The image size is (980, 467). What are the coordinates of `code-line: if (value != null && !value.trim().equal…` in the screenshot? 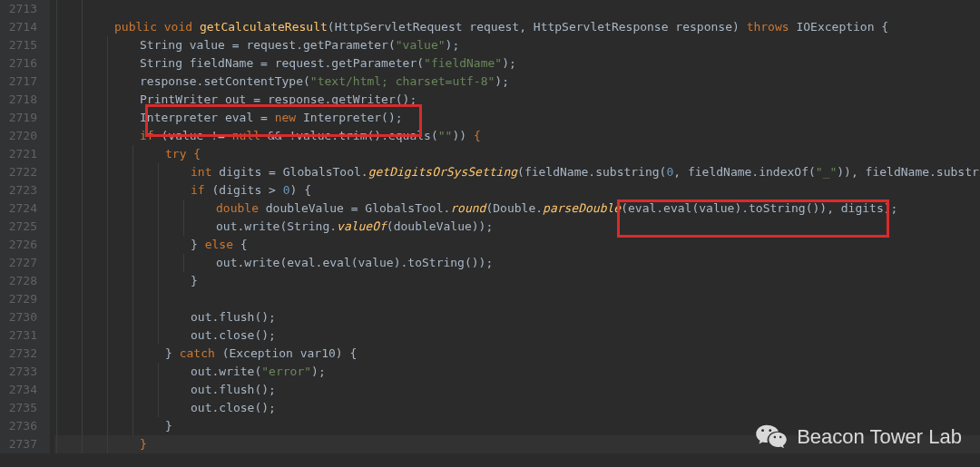 It's located at (517, 136).